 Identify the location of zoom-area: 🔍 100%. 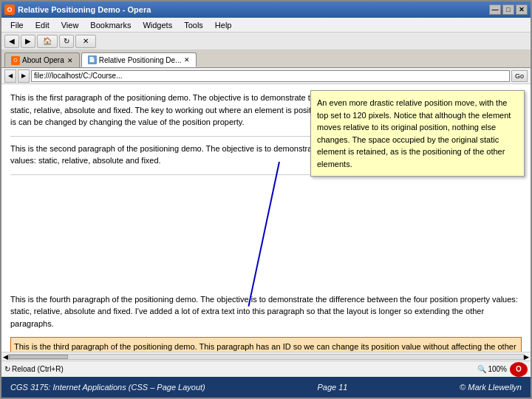
(492, 369).